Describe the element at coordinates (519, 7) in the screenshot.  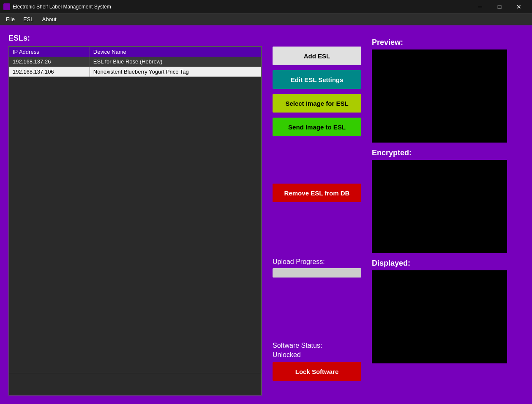
I see `close-button: ✕` at that location.